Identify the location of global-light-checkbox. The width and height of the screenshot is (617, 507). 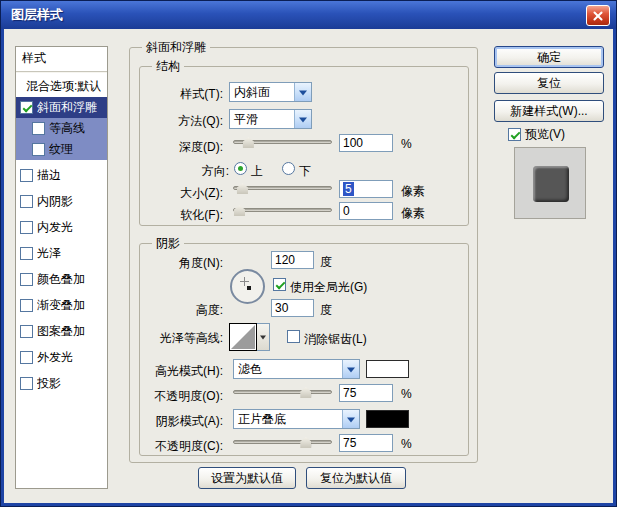
(280, 284).